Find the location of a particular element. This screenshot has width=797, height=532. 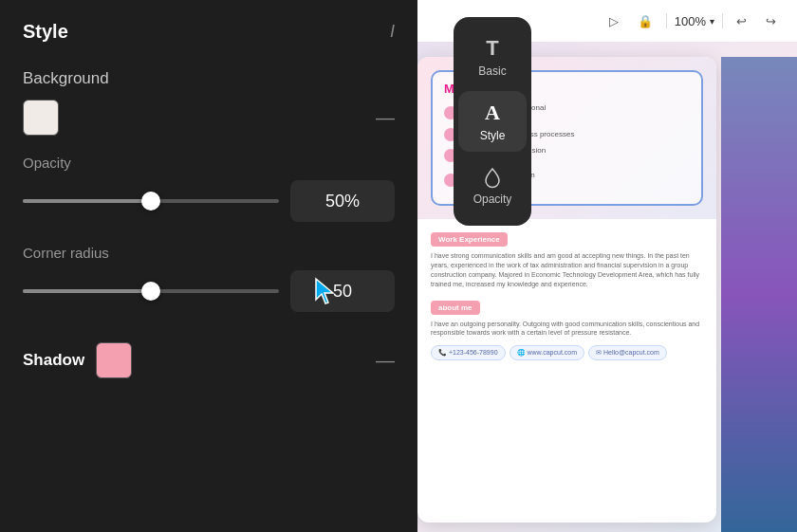

panel-title: Style is located at coordinates (46, 32).